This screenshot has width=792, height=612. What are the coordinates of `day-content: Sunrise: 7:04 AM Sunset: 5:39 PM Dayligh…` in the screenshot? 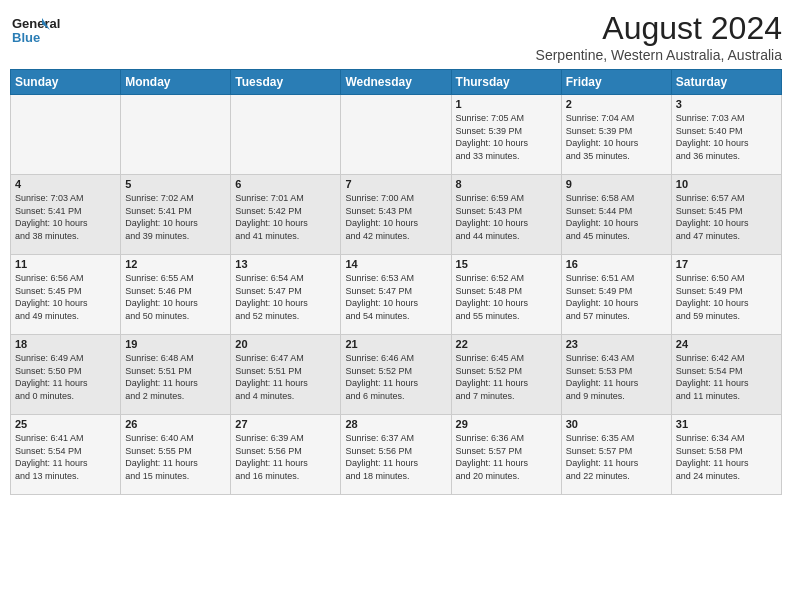 It's located at (616, 137).